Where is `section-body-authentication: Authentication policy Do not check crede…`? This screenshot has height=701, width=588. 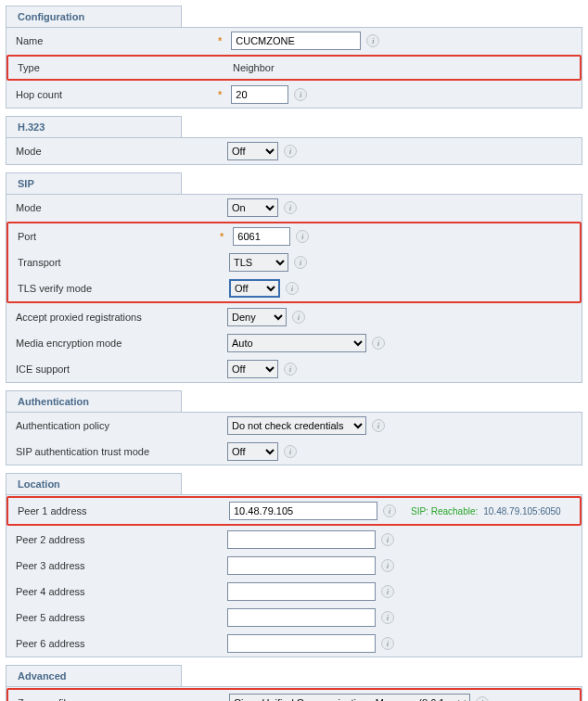 section-body-authentication: Authentication policy Do not check crede… is located at coordinates (294, 439).